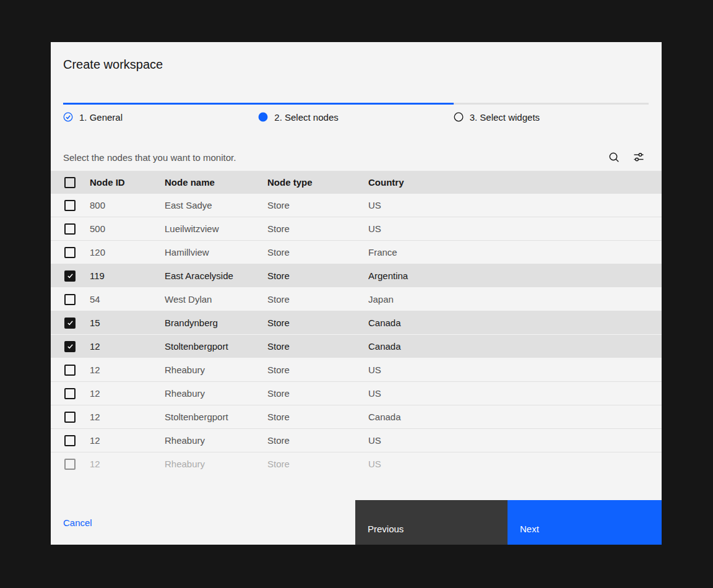  What do you see at coordinates (639, 157) in the screenshot?
I see `settings-button` at bounding box center [639, 157].